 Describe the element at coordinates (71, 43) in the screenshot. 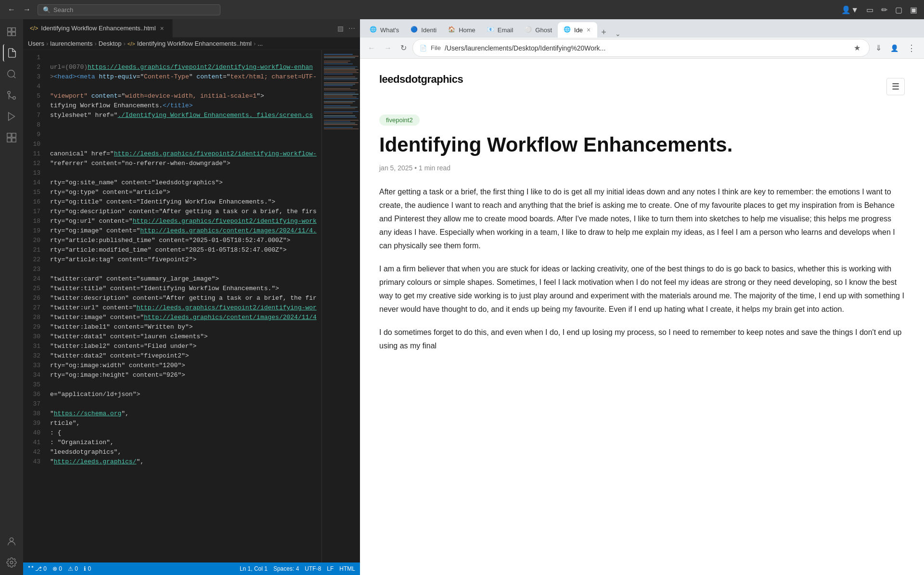

I see `breadcrumb-username: laurenclements` at that location.